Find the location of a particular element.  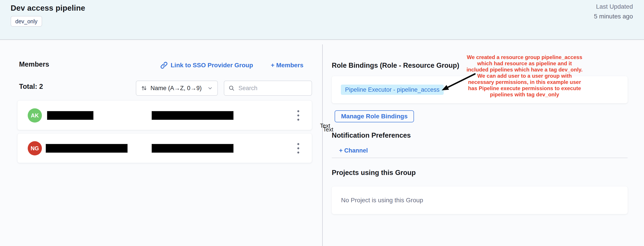

page-title: Dev access pipeline is located at coordinates (48, 8).